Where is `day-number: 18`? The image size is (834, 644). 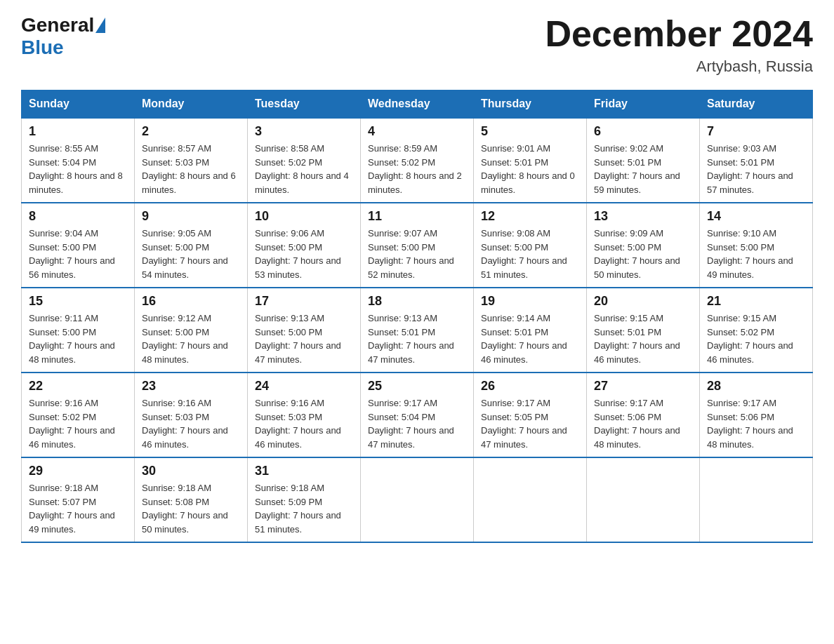 day-number: 18 is located at coordinates (417, 302).